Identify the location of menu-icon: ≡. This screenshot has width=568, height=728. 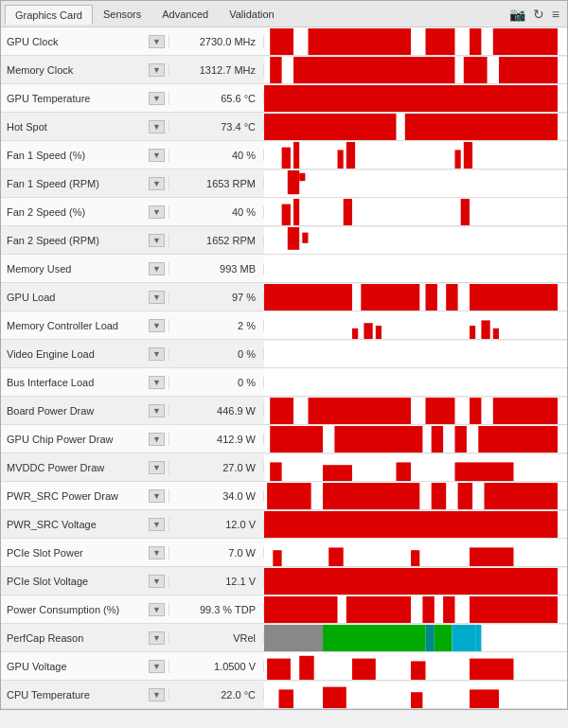
(556, 14).